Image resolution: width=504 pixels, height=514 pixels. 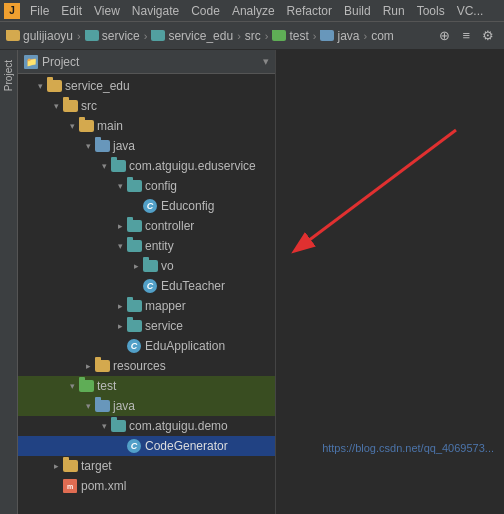 I want to click on breadcrumb-gulijiaoyu: gulijiaoyu, so click(x=40, y=36).